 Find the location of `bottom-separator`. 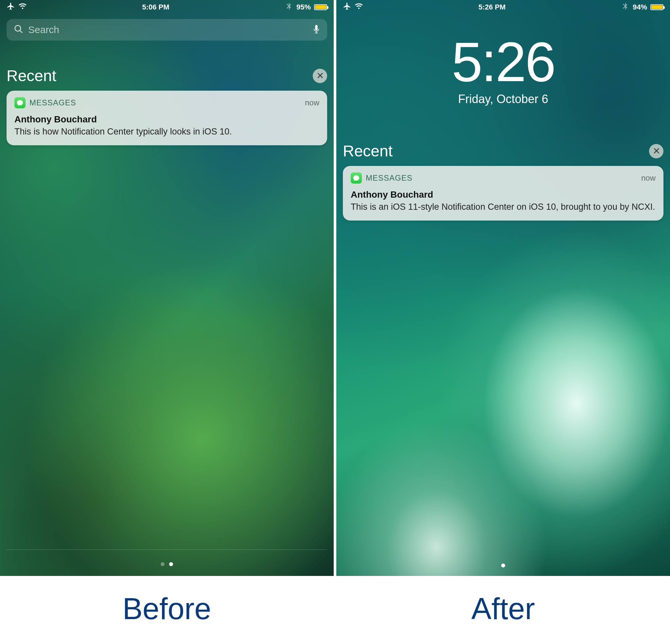

bottom-separator is located at coordinates (167, 549).